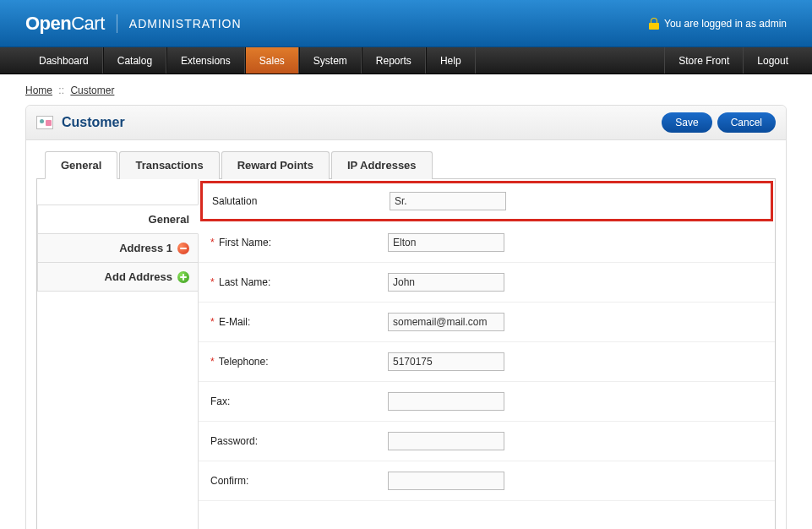 The height and width of the screenshot is (529, 812). I want to click on breadcrumb-sep: ::, so click(61, 90).